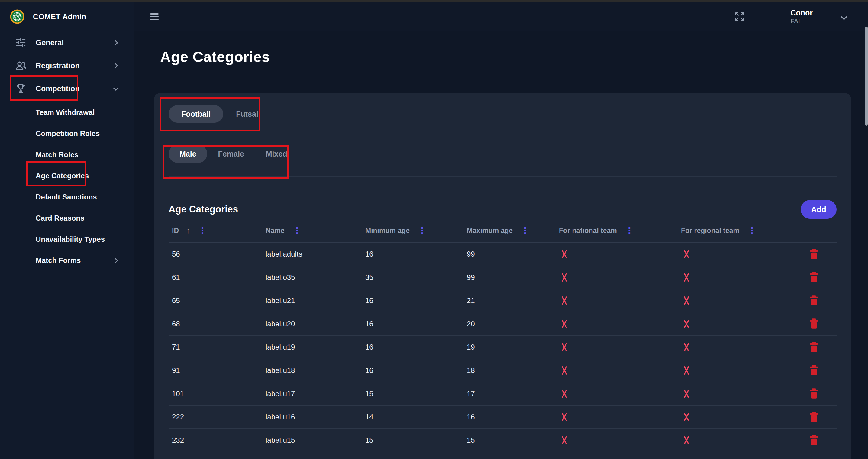 The height and width of the screenshot is (459, 868). Describe the element at coordinates (215, 254) in the screenshot. I see `cell-id: 56` at that location.